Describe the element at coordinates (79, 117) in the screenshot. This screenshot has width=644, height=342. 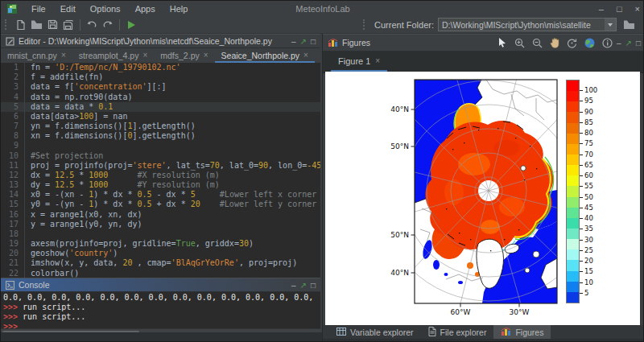
I see `code-text: data[data>100] = nan` at that location.